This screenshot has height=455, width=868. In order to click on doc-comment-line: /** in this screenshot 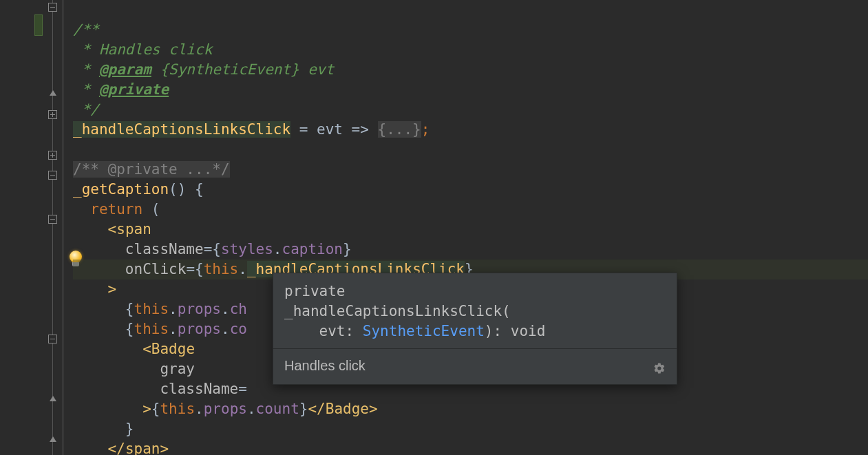, I will do `click(86, 30)`.